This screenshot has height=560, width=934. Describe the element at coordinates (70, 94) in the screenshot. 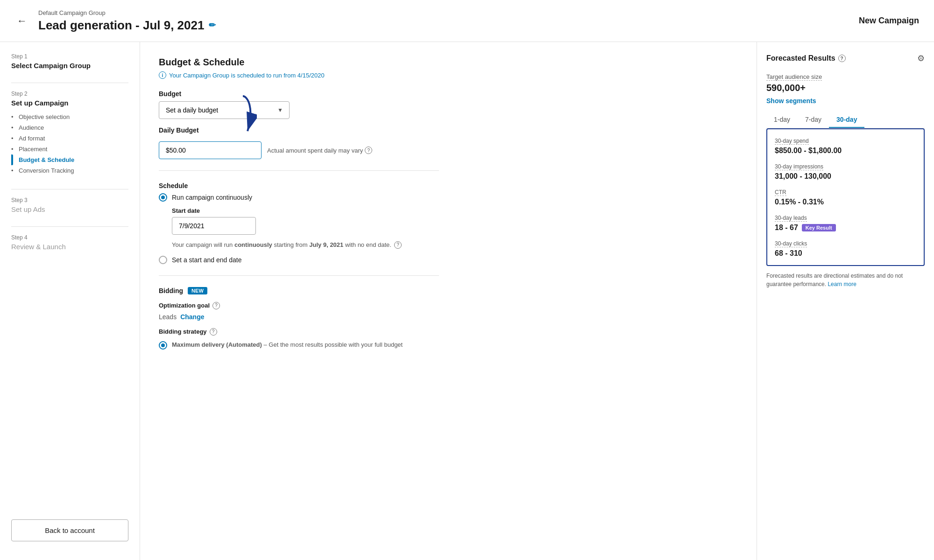

I see `step2-label: Step 2` at that location.